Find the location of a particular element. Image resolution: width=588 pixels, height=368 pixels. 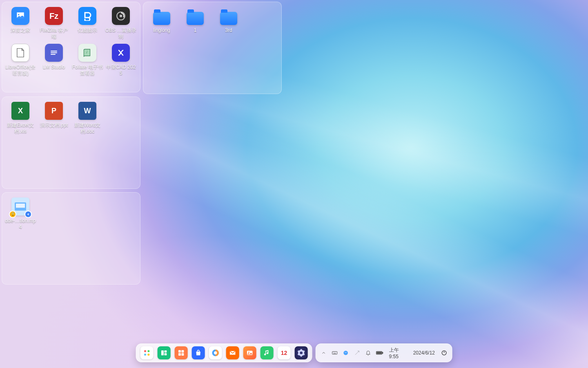

folder-label: 3rd is located at coordinates (229, 30).